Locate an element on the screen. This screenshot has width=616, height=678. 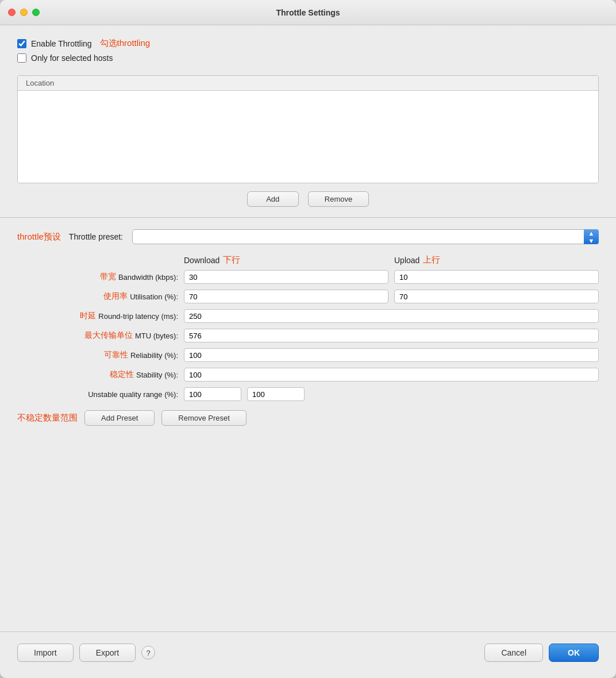
utilisation-row: 使用率 Utilisation (%): 70 70 is located at coordinates (308, 296).